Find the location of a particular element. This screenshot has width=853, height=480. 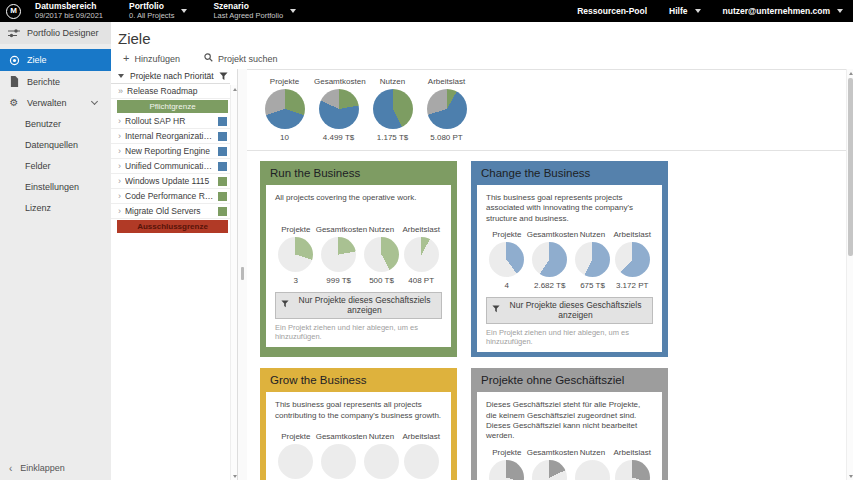

sidebar-item-lizenz: Lizenz is located at coordinates (56, 208).